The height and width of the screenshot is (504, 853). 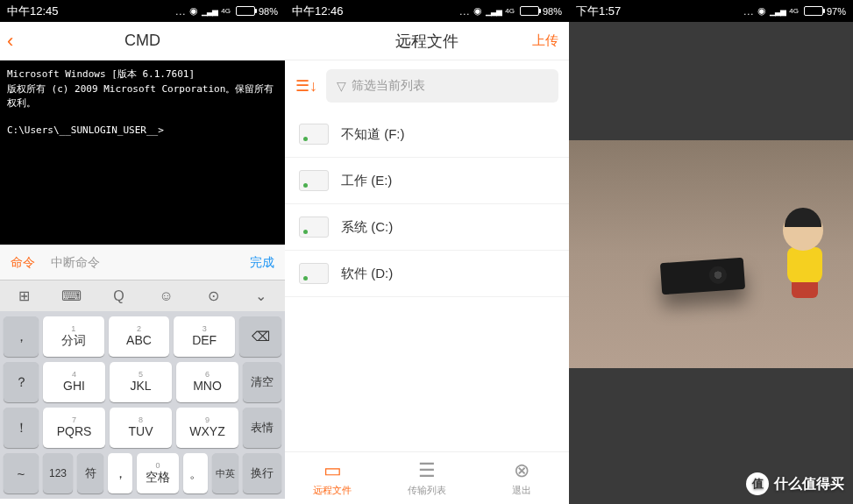 I want to click on battery-percent: 97%, so click(x=836, y=11).